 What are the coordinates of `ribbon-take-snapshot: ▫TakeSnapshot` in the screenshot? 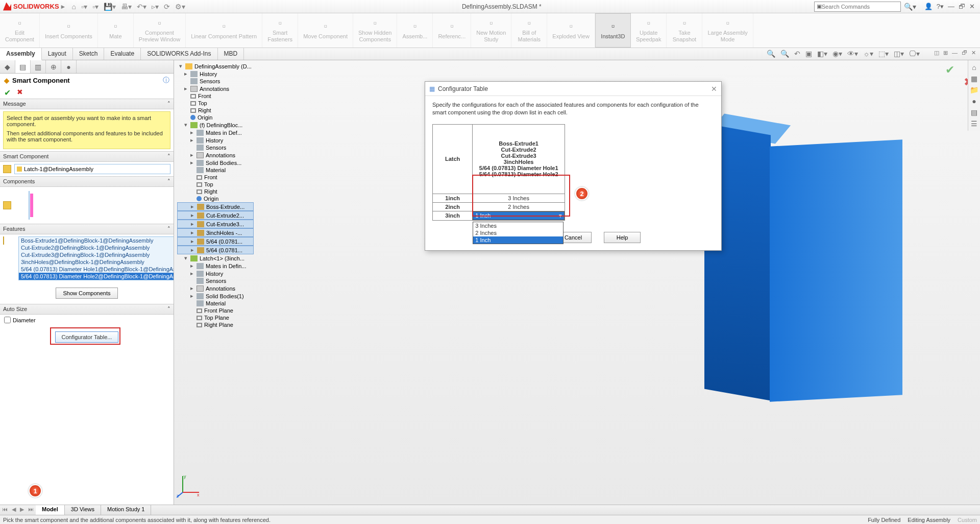 It's located at (684, 31).